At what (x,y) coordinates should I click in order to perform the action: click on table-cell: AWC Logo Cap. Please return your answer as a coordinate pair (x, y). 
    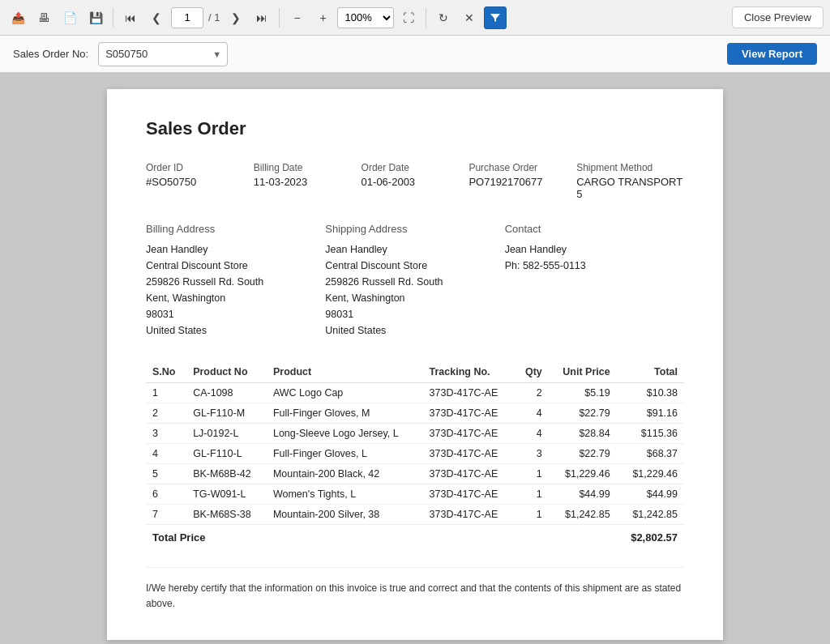
    Looking at the image, I should click on (345, 394).